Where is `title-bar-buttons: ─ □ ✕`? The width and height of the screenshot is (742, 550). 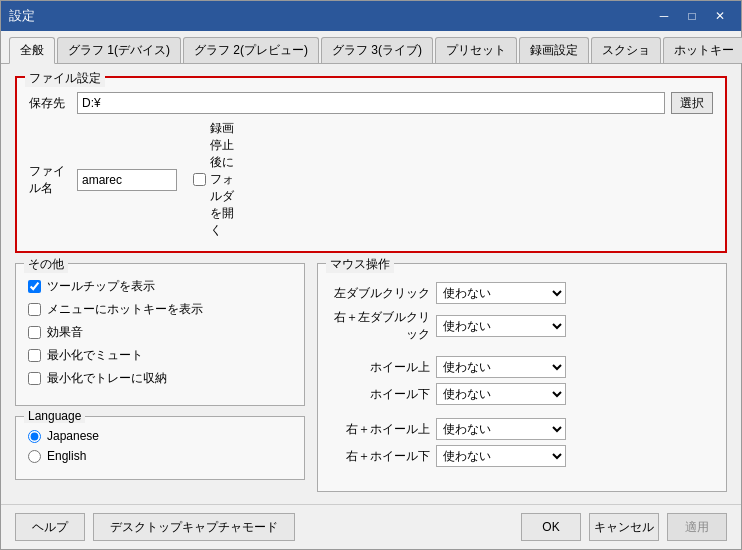 title-bar-buttons: ─ □ ✕ is located at coordinates (692, 16).